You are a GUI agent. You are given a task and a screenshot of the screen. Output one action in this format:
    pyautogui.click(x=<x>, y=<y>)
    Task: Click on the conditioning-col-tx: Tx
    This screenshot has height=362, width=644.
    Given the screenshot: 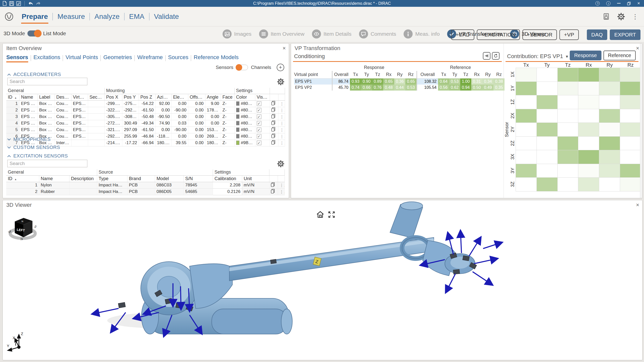 What is the action you would take?
    pyautogui.click(x=355, y=75)
    